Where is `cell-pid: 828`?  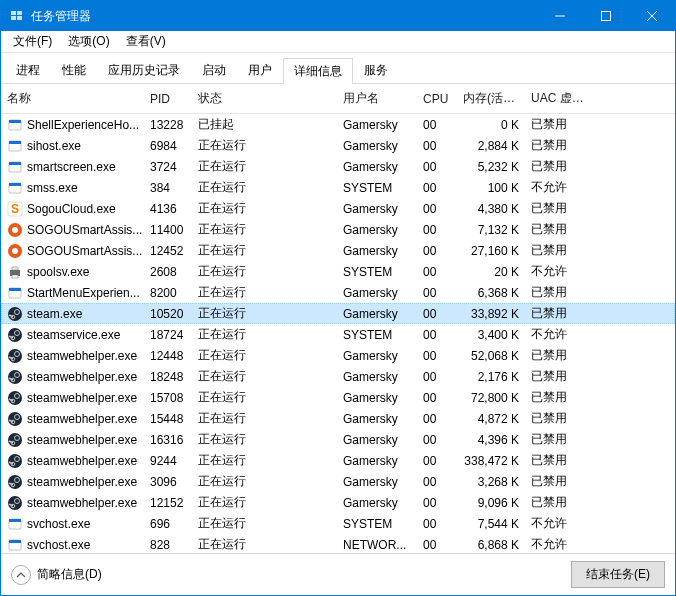
cell-pid: 828 is located at coordinates (168, 545).